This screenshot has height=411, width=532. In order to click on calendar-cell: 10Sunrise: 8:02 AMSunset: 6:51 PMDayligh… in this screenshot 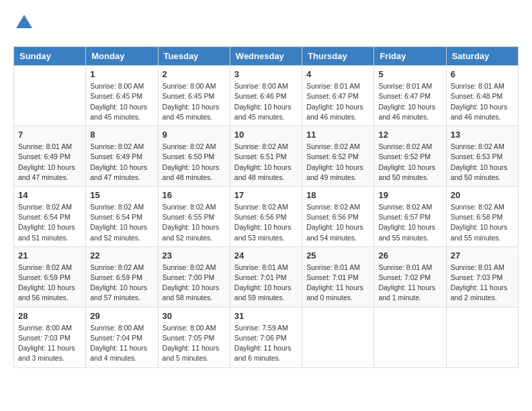, I will do `click(266, 156)`.